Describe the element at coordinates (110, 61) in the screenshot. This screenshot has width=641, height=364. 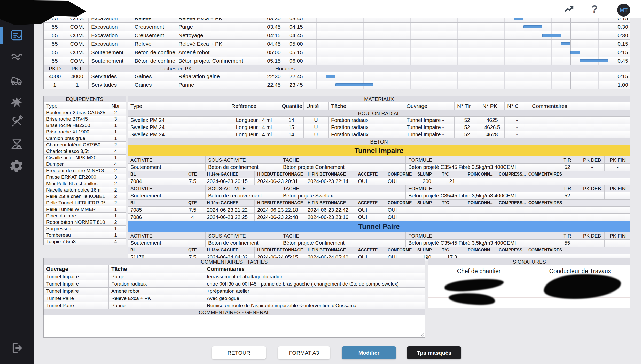
I see `activity-cell: Soutenement` at that location.